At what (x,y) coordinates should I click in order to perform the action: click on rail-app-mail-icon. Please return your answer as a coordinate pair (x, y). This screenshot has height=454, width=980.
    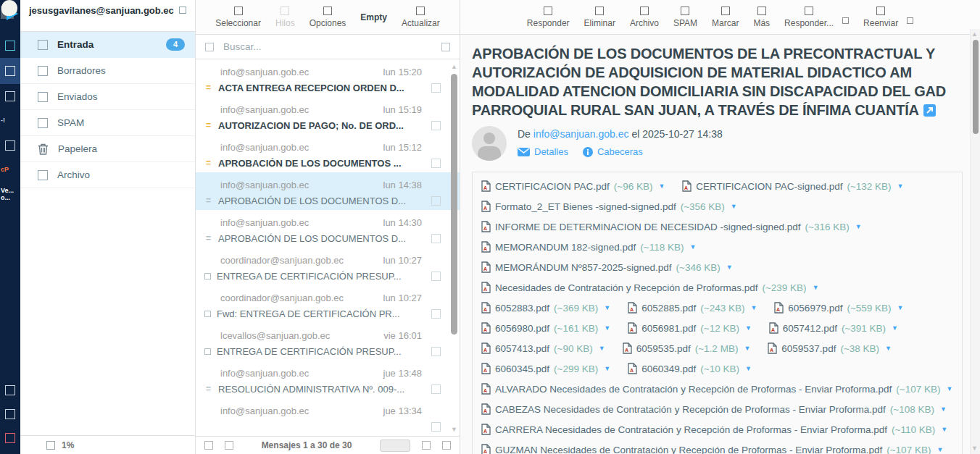
    Looking at the image, I should click on (10, 71).